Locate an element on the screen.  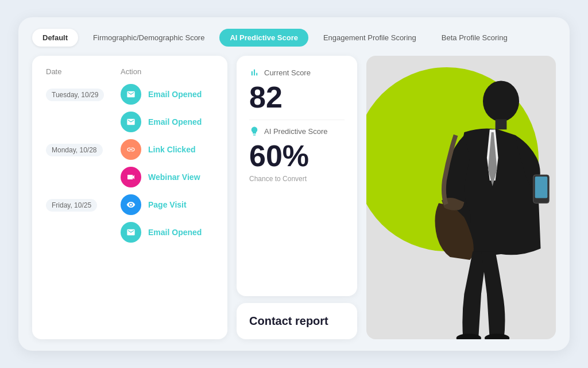
page-icon is located at coordinates (131, 205).